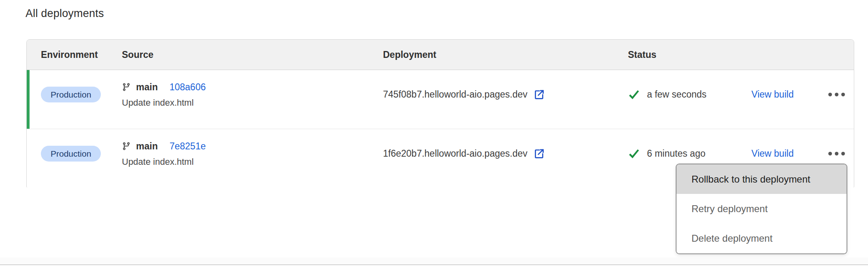 This screenshot has height=268, width=868. I want to click on menu-item-rollback: Rollback to this deployment, so click(762, 179).